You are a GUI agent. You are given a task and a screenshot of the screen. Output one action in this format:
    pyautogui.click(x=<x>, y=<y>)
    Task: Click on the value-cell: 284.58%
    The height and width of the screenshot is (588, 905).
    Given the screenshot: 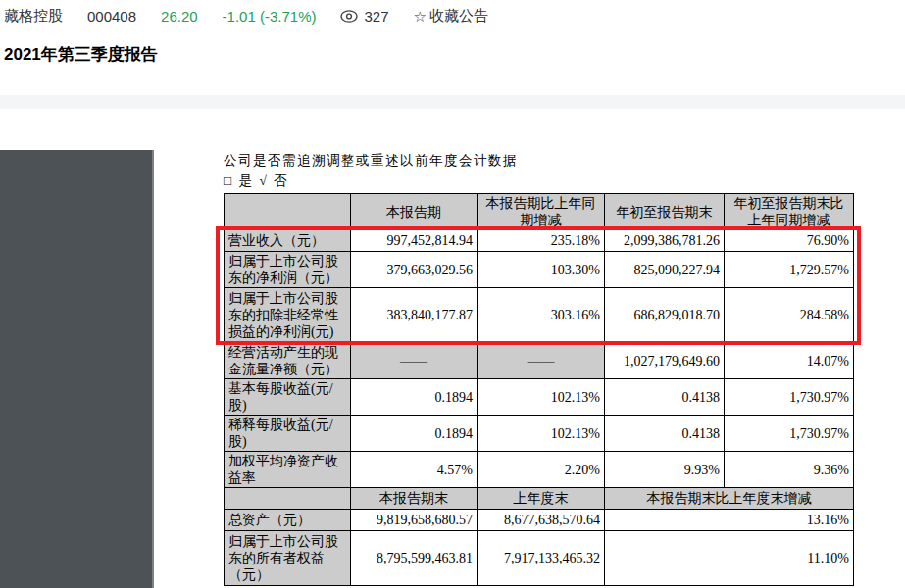 What is the action you would take?
    pyautogui.click(x=789, y=316)
    